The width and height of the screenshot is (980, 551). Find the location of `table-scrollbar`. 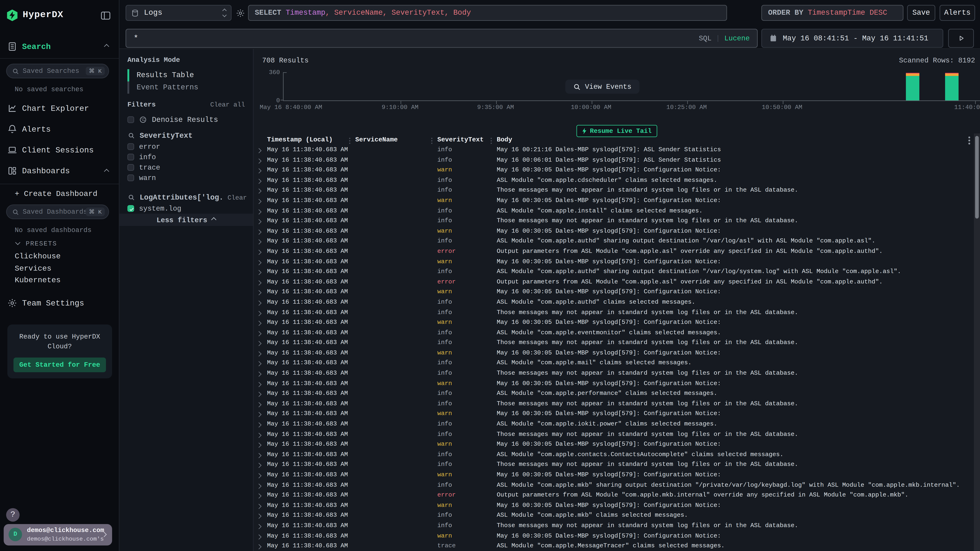

table-scrollbar is located at coordinates (977, 342).